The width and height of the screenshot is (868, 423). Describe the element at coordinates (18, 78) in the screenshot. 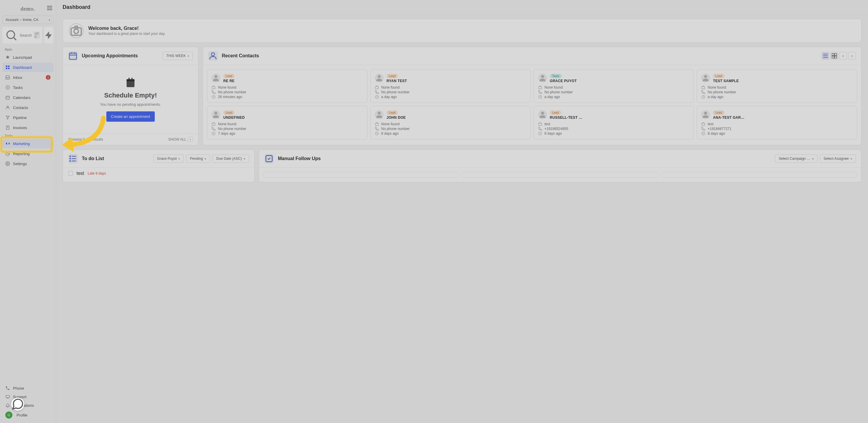

I see `sidebar-item-label: Inbox` at that location.